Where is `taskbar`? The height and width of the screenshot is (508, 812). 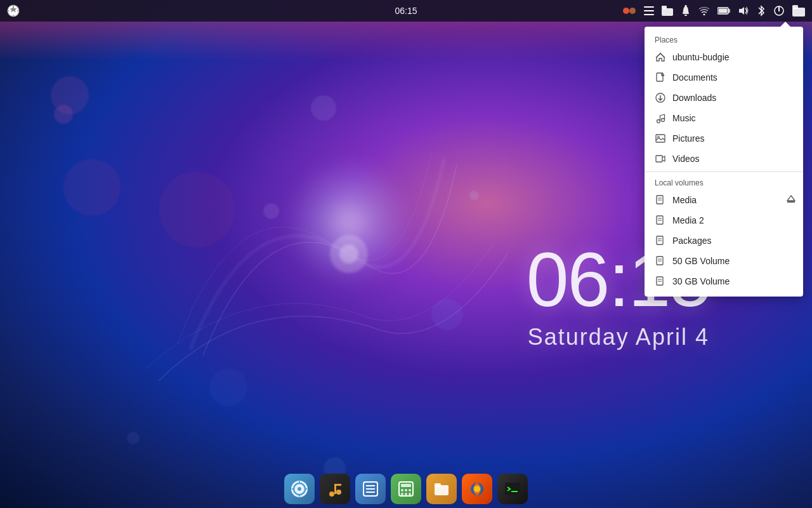 taskbar is located at coordinates (406, 489).